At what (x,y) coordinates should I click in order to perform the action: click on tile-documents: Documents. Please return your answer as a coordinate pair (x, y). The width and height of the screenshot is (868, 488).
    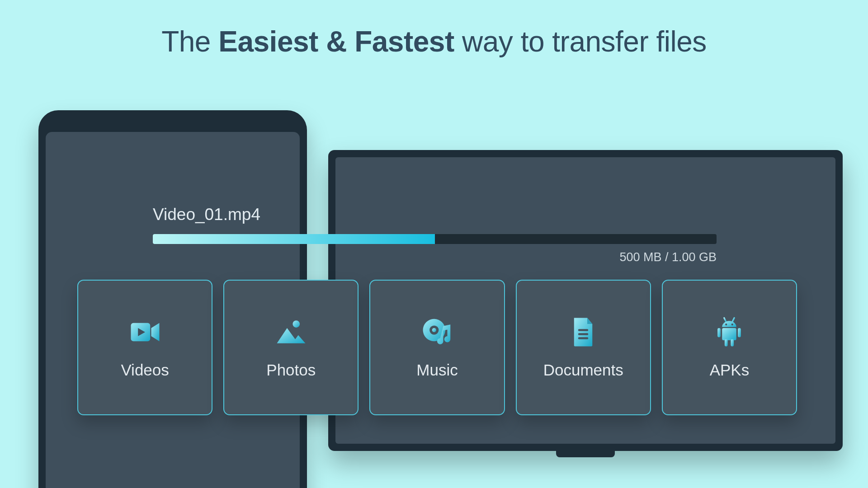
    Looking at the image, I should click on (583, 347).